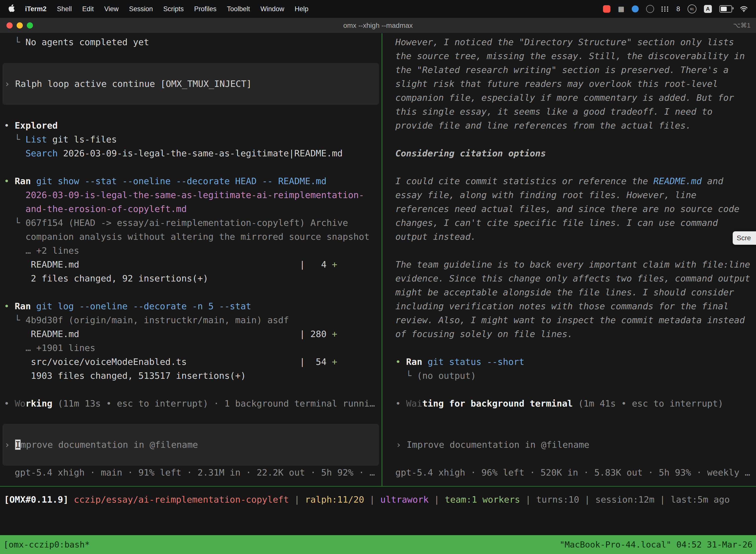 The width and height of the screenshot is (756, 554). What do you see at coordinates (174, 9) in the screenshot?
I see `menu-item-scripts: Scripts` at bounding box center [174, 9].